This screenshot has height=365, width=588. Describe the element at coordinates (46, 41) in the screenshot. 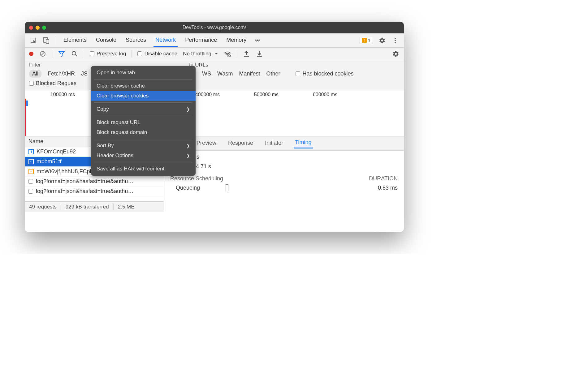

I see `device-toggle-icon` at that location.